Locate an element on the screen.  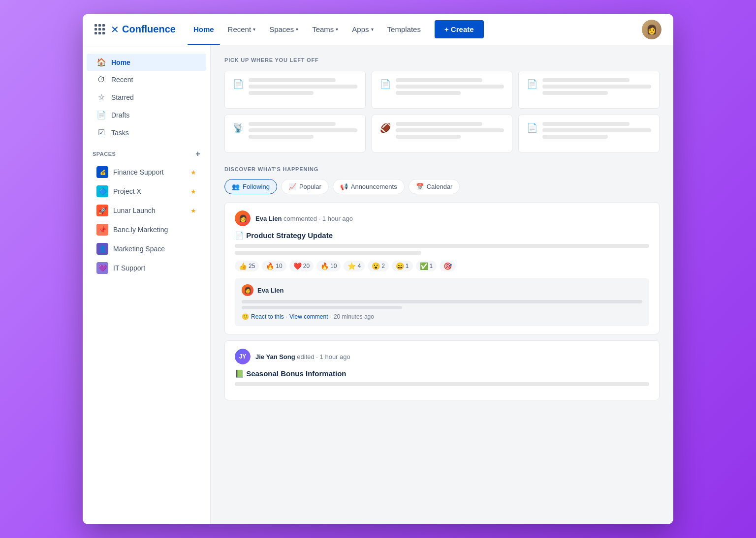
filter-tab-following: 👥 Following is located at coordinates (251, 187).